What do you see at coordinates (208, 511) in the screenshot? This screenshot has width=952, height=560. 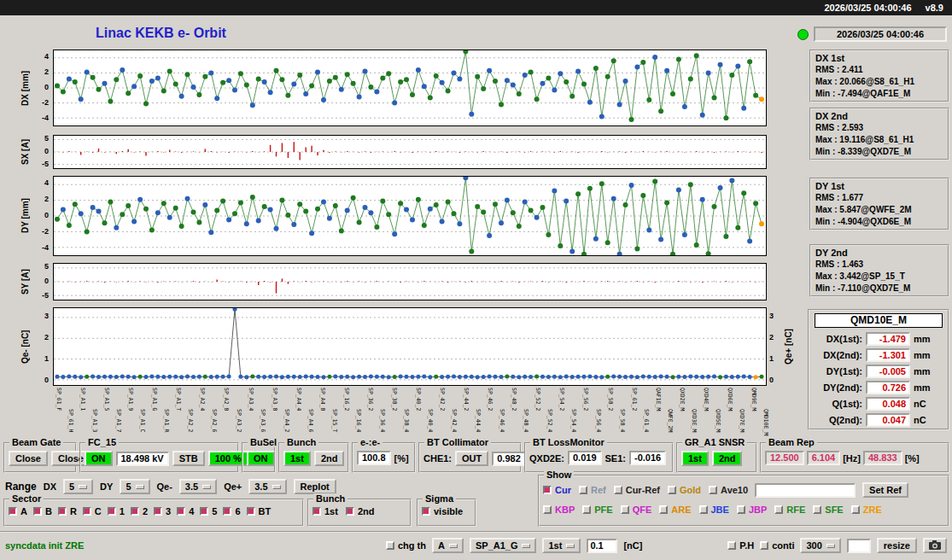 I see `toggle-5: 5` at bounding box center [208, 511].